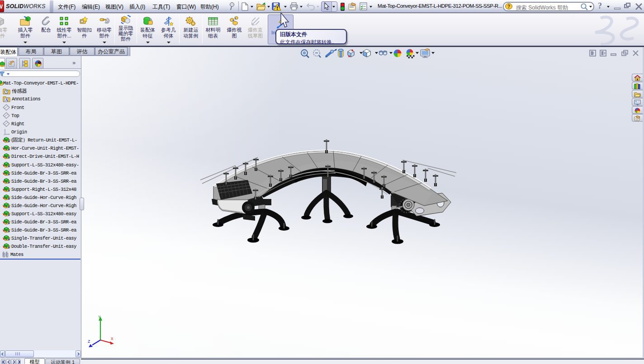 The height and width of the screenshot is (364, 644). I want to click on svg-text: A, so click(6, 100).